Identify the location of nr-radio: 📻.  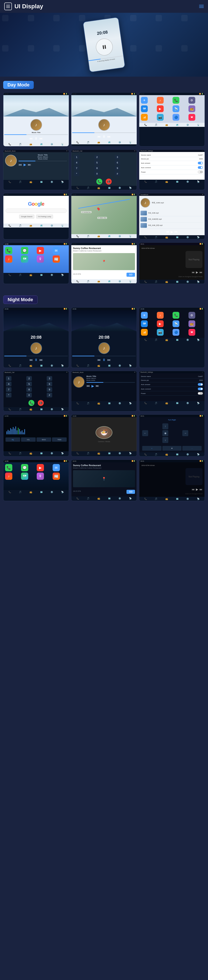
(99, 498).